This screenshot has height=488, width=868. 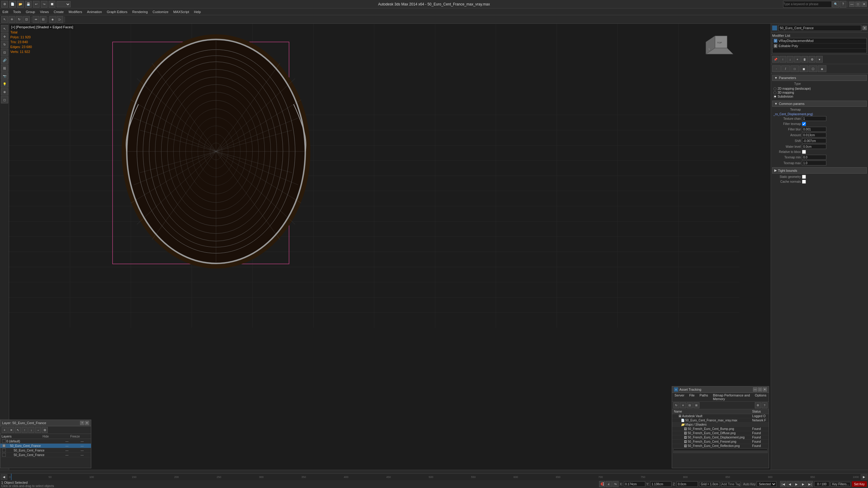 I want to click on percent-snap-btn: %, so click(x=616, y=484).